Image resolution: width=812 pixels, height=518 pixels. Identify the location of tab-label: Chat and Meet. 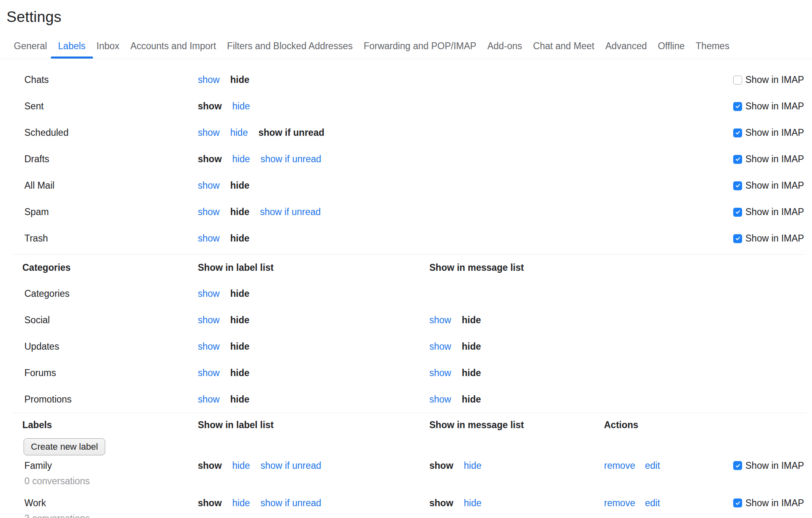
(564, 46).